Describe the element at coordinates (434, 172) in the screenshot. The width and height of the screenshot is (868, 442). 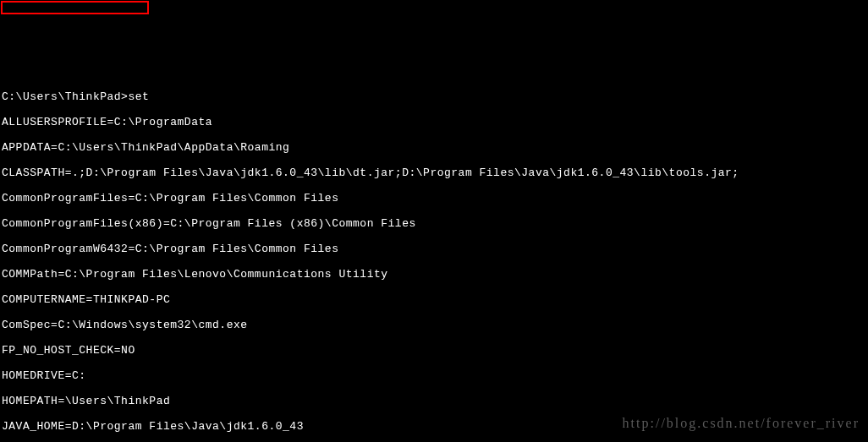
I see `env-var-line: CLASSPATH=.;D:\Program Files\Java\jdk1.6…` at that location.